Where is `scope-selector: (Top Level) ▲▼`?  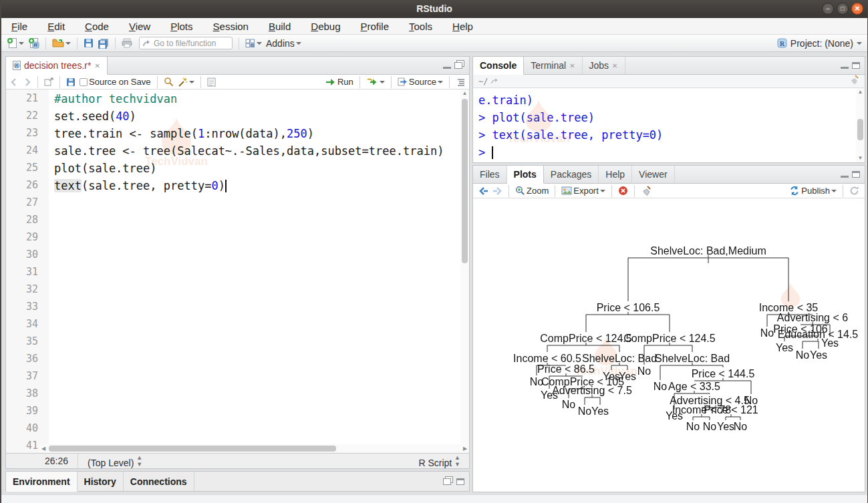 scope-selector: (Top Level) ▲▼ is located at coordinates (115, 461).